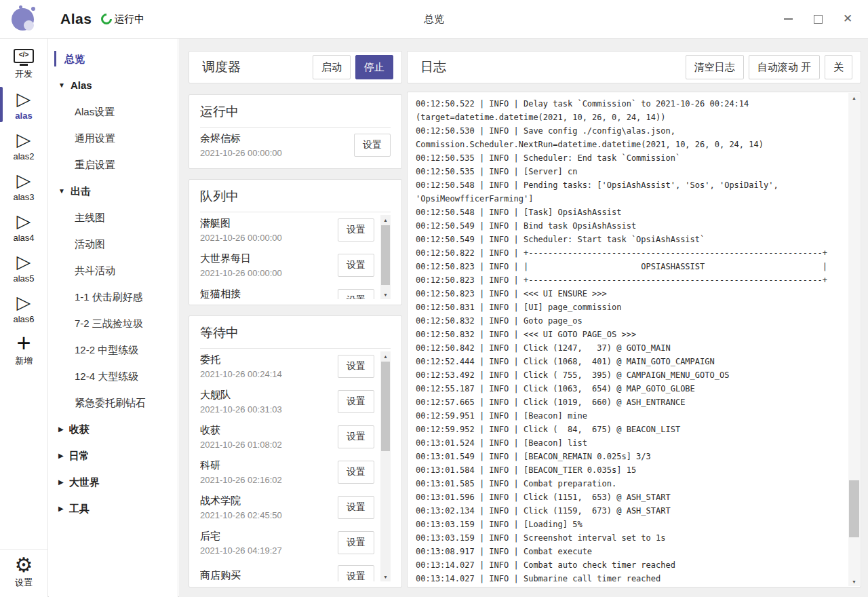 Image resolution: width=868 pixels, height=597 pixels. Describe the element at coordinates (76, 19) in the screenshot. I see `app-title: Alas` at that location.